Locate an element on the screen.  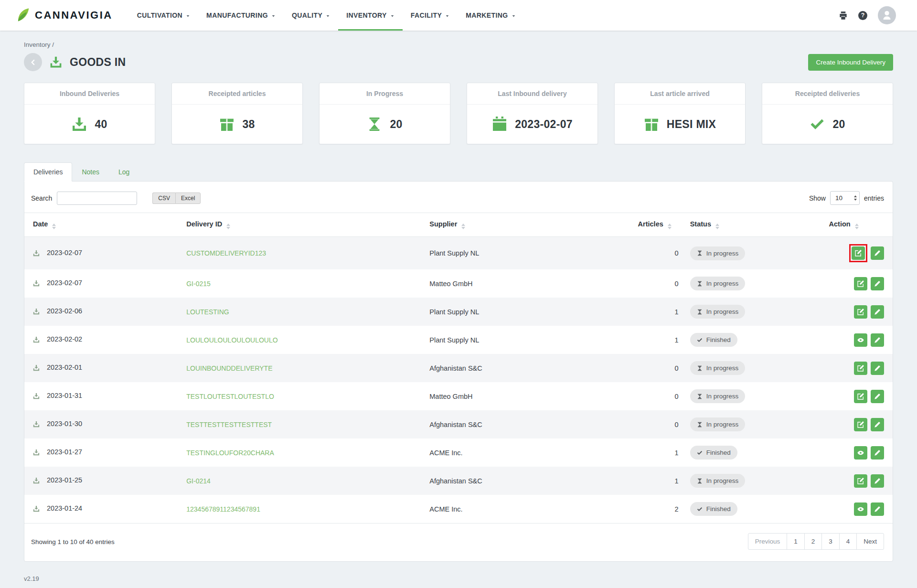
column-header-delivery-id: Delivery ID is located at coordinates (302, 225).